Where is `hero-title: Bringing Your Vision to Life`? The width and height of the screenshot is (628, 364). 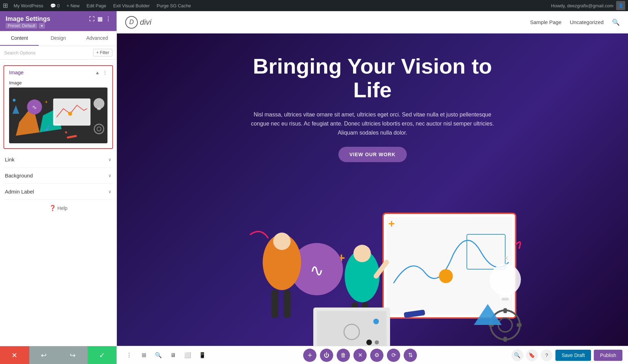
hero-title: Bringing Your Vision to Life is located at coordinates (373, 78).